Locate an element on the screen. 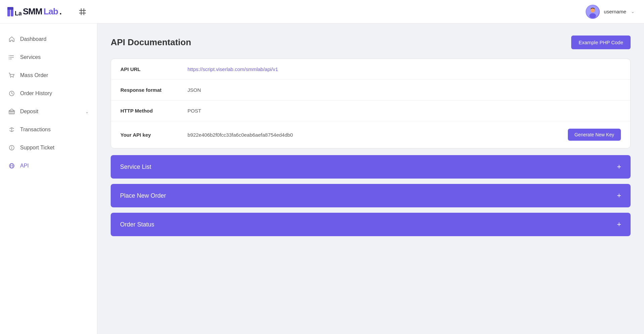  generate-new-key-button: Generate New Key is located at coordinates (594, 135).